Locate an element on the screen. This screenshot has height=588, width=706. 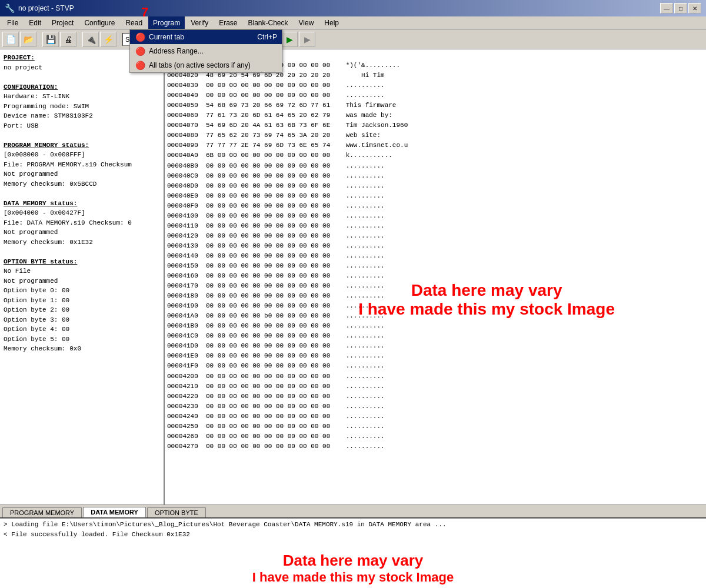
tab-program-memory: PROGRAM MEMORY is located at coordinates (42, 513).